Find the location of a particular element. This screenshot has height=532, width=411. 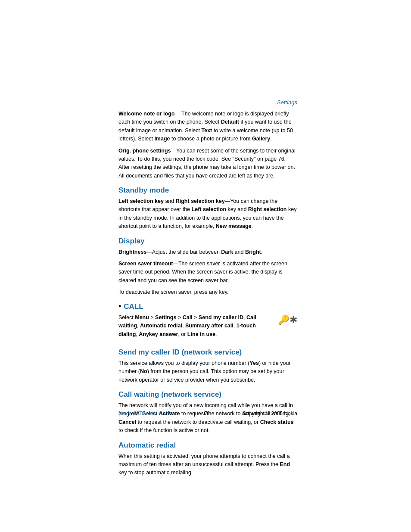

display-heading: Display is located at coordinates (208, 241).